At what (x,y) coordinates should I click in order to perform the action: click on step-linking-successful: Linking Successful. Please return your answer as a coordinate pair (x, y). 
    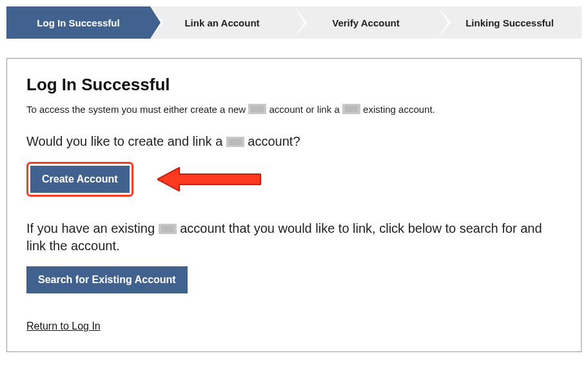
    Looking at the image, I should click on (509, 23).